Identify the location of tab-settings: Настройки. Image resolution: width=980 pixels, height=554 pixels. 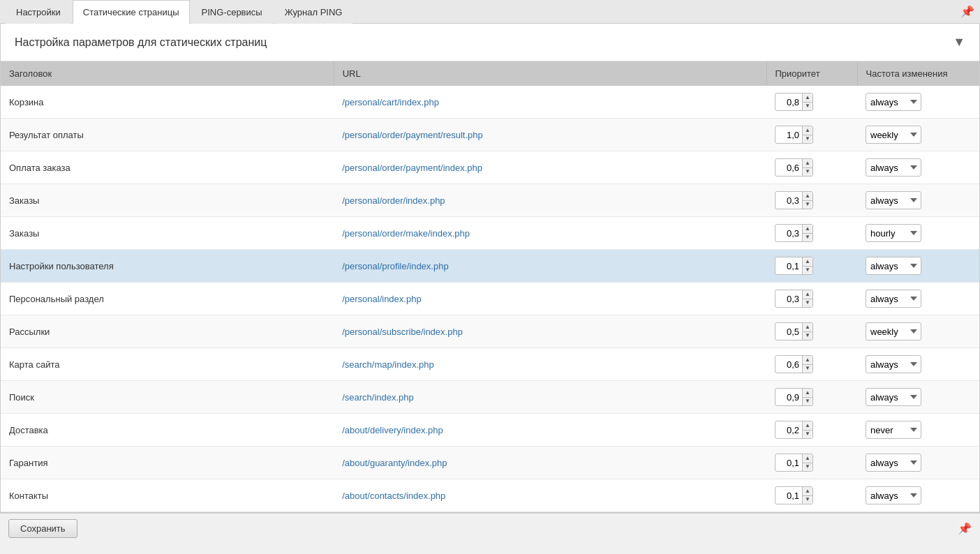
(38, 12).